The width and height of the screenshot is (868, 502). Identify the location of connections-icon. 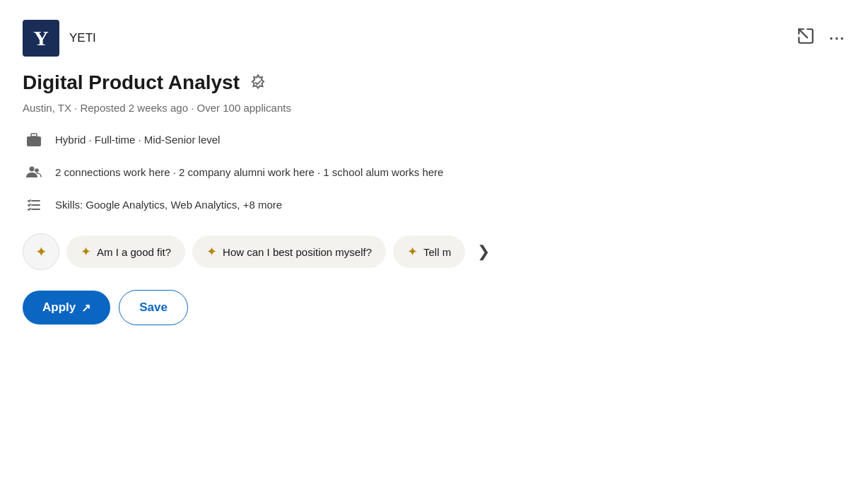
(34, 173).